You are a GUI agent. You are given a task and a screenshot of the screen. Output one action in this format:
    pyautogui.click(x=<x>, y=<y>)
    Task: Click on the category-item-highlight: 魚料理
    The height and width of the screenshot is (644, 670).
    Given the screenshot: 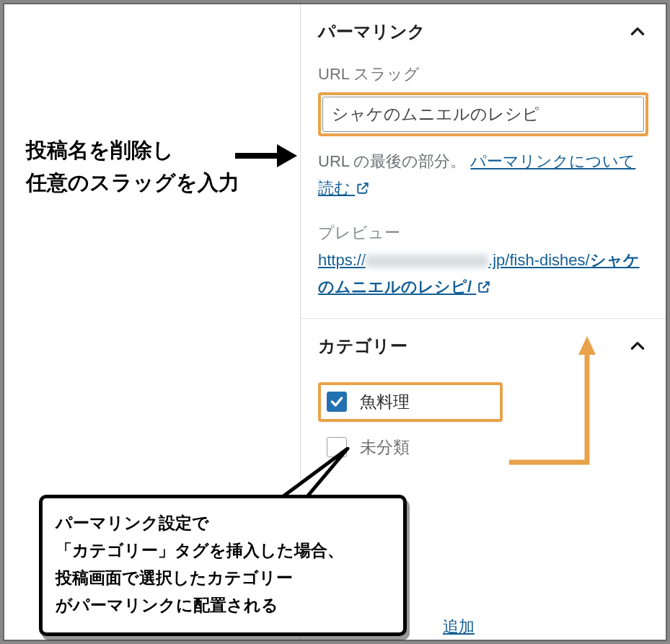 What is the action you would take?
    pyautogui.click(x=410, y=402)
    